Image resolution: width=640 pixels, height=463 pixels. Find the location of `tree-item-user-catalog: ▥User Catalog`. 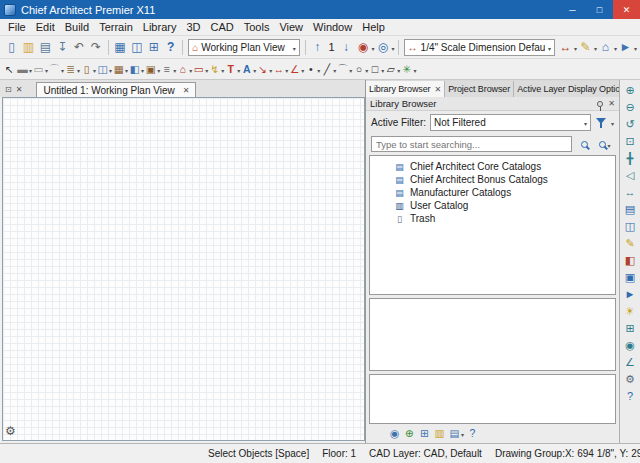

tree-item-user-catalog: ▥User Catalog is located at coordinates (492, 206).